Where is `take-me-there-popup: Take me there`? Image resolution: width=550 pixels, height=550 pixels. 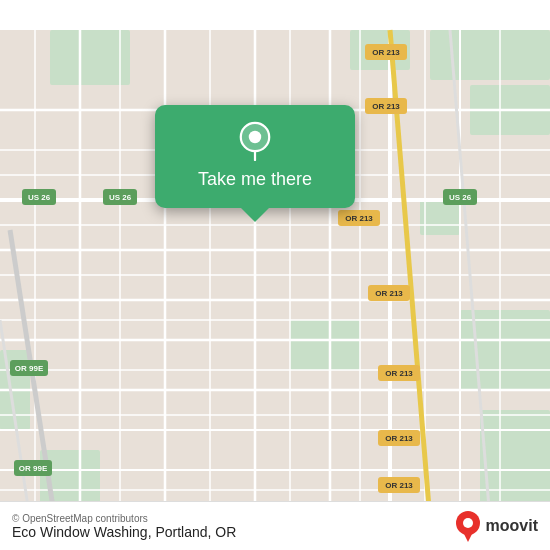
take-me-there-popup: Take me there is located at coordinates (255, 156).